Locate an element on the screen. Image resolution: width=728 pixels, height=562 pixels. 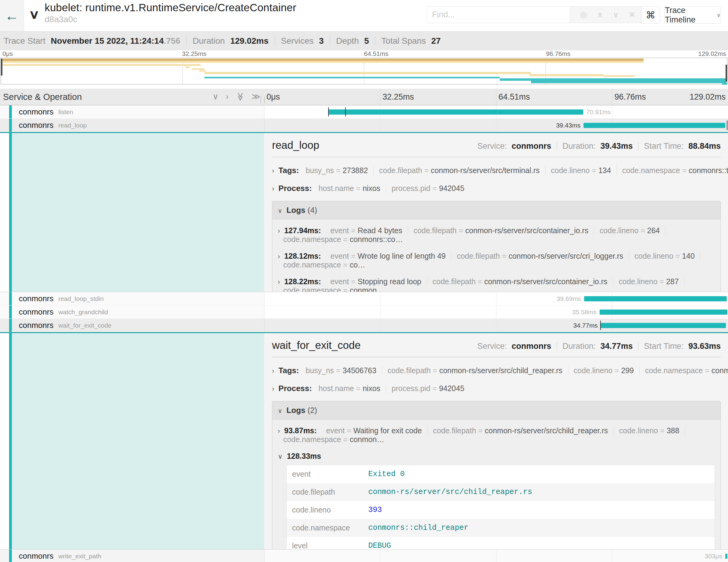
chevron-down-icon: ∨ is located at coordinates (280, 457).